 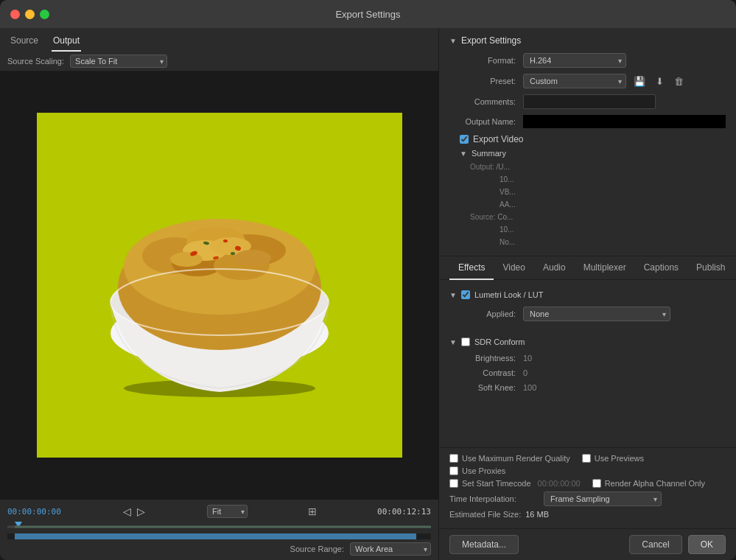 What do you see at coordinates (588, 499) in the screenshot?
I see `interpolation-row: Time Interpolation: Frame Sampling Frame…` at bounding box center [588, 499].